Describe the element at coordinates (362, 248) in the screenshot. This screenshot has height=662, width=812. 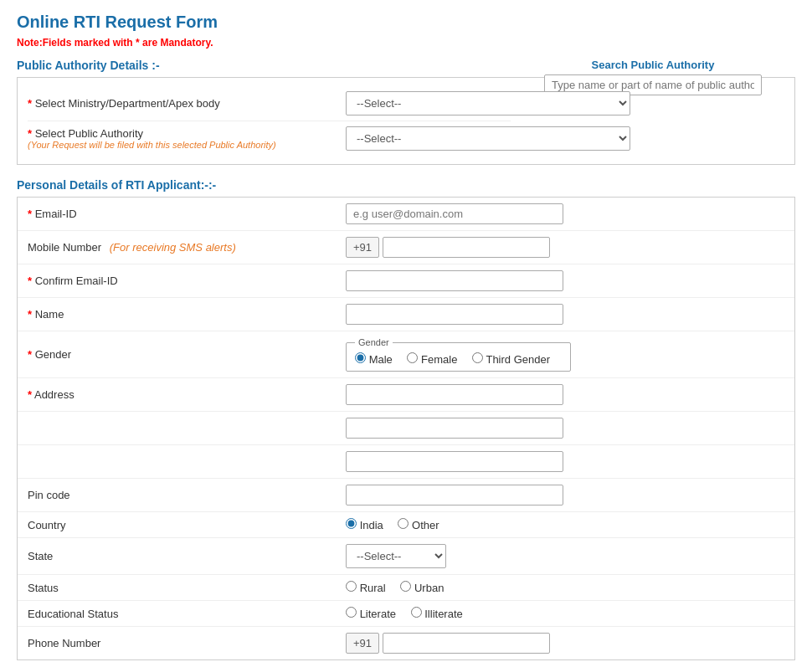
I see `mobile-prefix: +91` at that location.